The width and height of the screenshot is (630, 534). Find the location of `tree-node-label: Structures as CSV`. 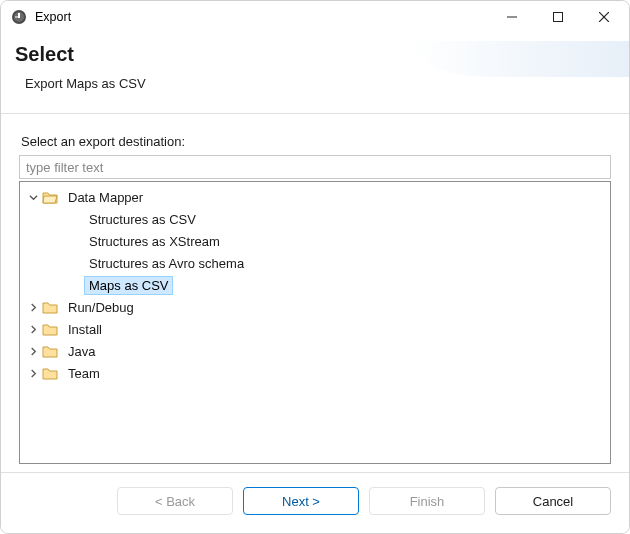

tree-node-label: Structures as CSV is located at coordinates (142, 220).